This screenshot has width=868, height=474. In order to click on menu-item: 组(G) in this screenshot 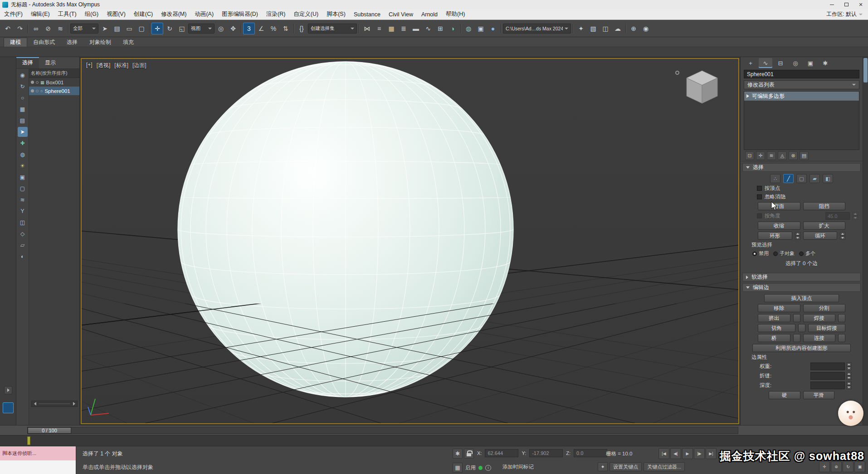, I will do `click(92, 15)`.